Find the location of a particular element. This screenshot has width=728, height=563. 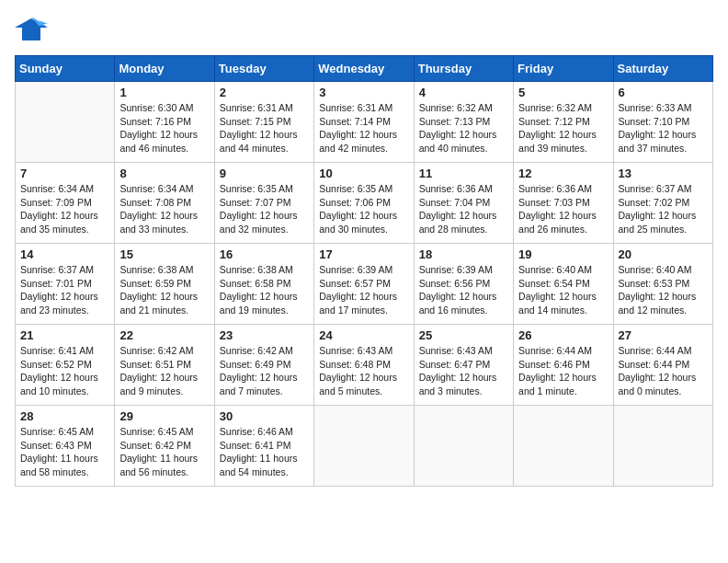

day-cell: 18Sunrise: 6:39 AM Sunset: 6:56 PM Dayli… is located at coordinates (463, 284).